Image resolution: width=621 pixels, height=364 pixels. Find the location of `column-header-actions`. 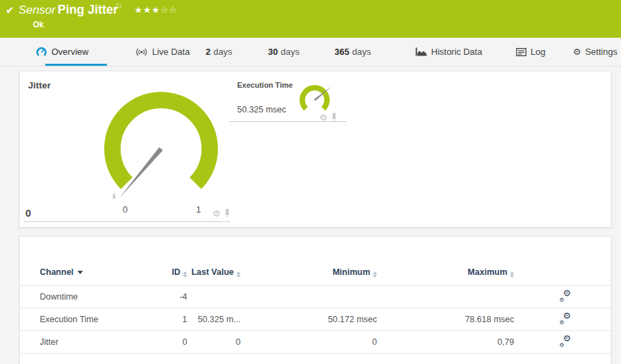

column-header-actions is located at coordinates (563, 273).